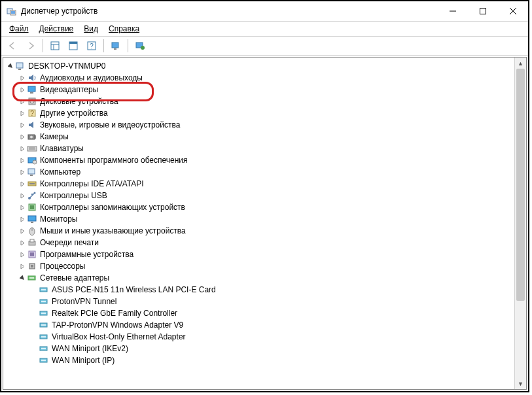 The image size is (532, 395). Describe the element at coordinates (91, 29) in the screenshot. I see `menu-view: Вид` at that location.